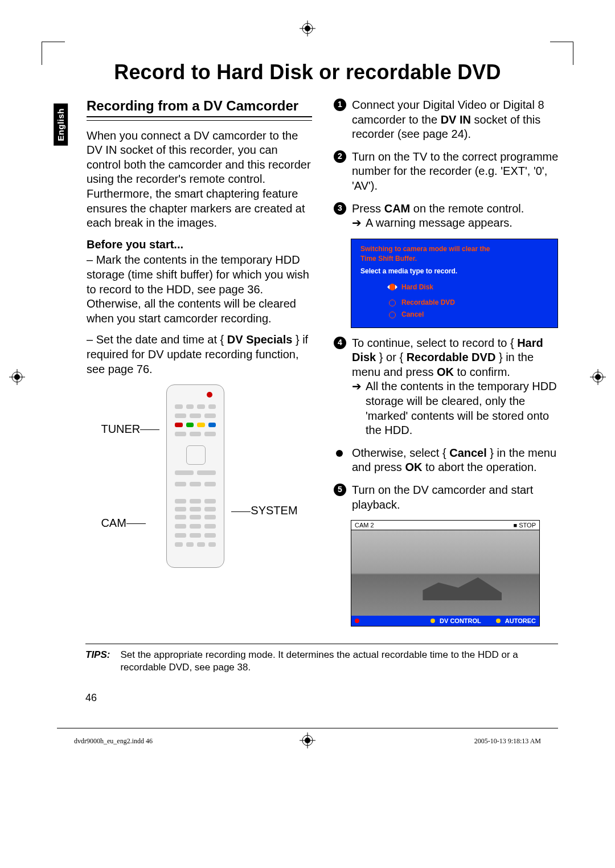 The width and height of the screenshot is (615, 868). What do you see at coordinates (428, 303) in the screenshot?
I see `option-label: Recordable DVD` at bounding box center [428, 303].